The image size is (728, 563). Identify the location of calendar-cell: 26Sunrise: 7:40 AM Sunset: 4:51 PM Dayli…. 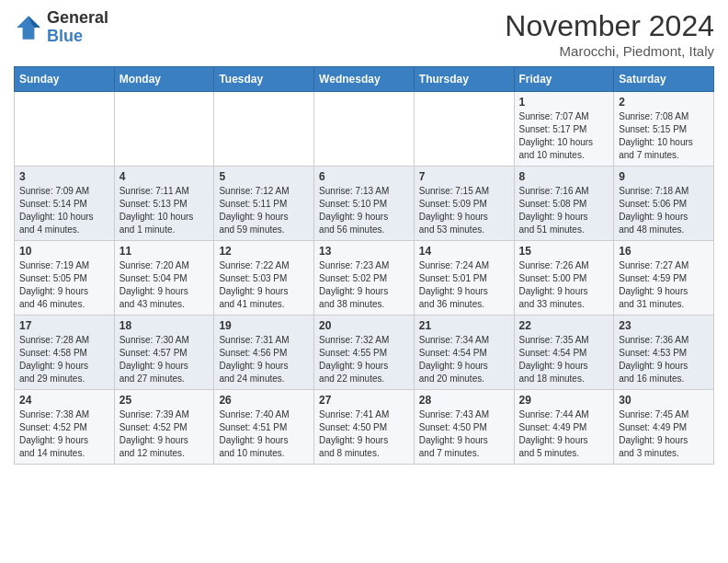
(265, 427).